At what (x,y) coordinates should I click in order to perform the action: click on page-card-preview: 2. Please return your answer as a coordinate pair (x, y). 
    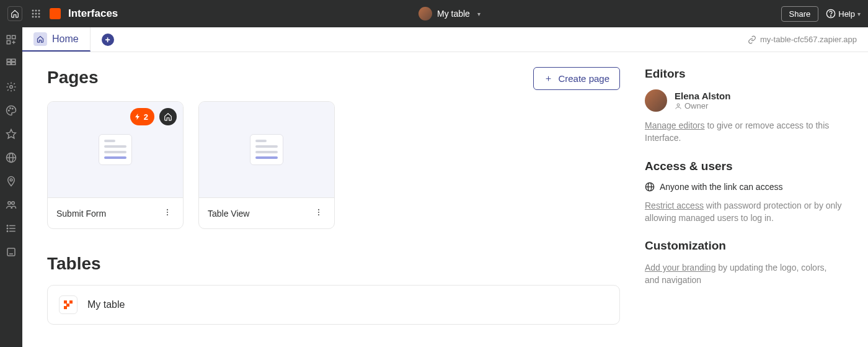
    Looking at the image, I should click on (115, 150).